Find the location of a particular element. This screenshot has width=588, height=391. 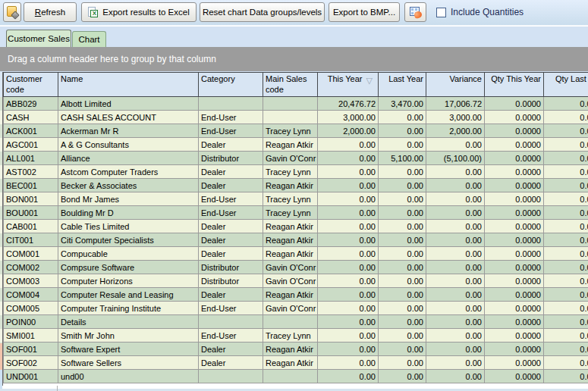

cell-main_sales is located at coordinates (291, 104).